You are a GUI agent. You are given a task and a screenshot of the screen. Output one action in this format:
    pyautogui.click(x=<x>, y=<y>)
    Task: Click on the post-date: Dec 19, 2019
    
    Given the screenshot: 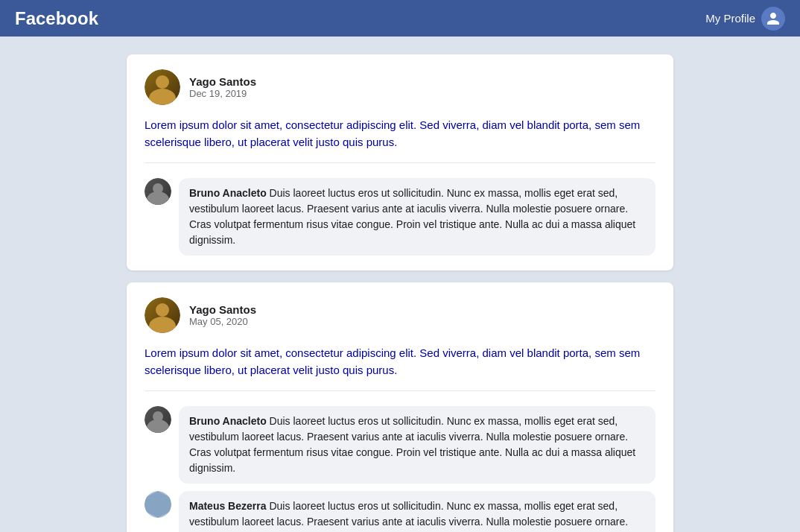 What is the action you would take?
    pyautogui.click(x=223, y=94)
    